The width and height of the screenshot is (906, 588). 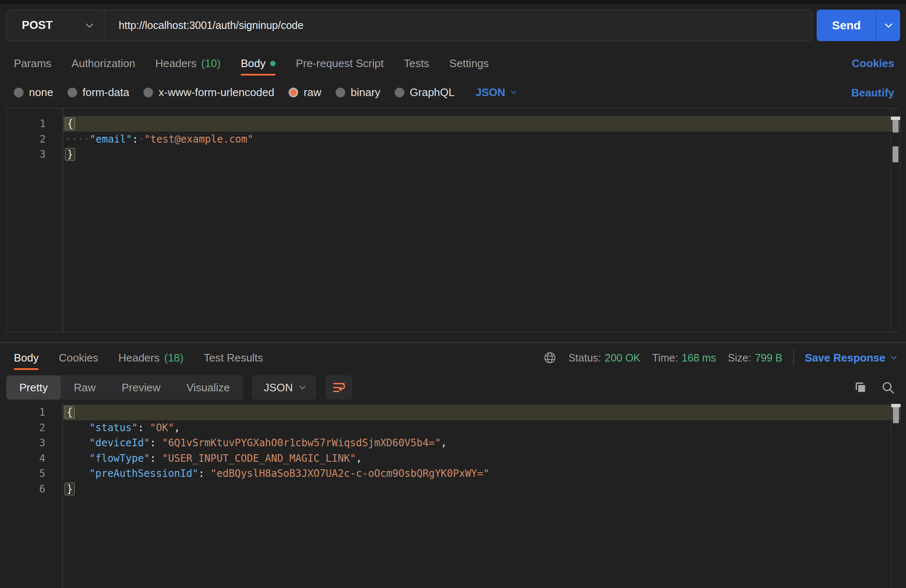 I want to click on response-meta: Status: 200 OK Time: 168 ms Size: 799 B …, so click(x=720, y=358).